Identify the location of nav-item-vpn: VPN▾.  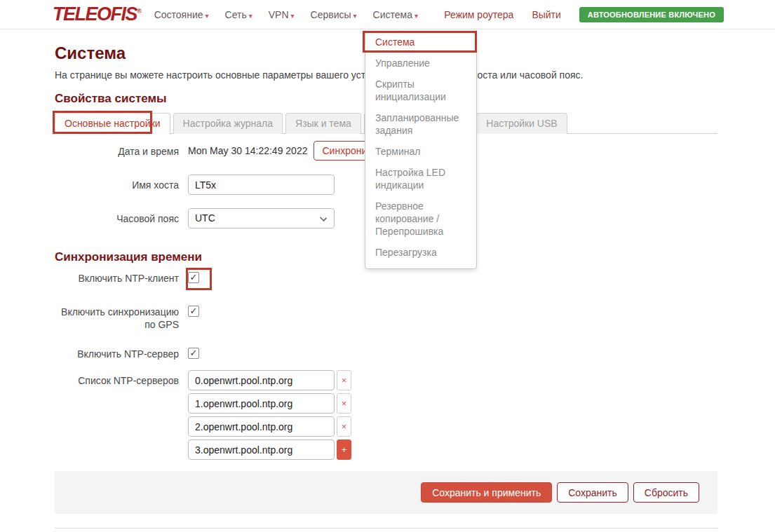
(282, 15).